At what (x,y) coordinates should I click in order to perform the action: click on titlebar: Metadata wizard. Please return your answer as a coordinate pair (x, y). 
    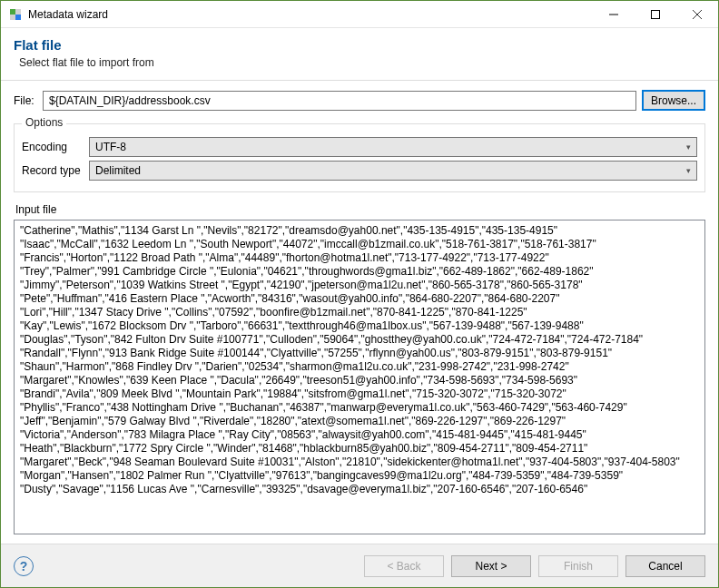
    Looking at the image, I should click on (360, 15).